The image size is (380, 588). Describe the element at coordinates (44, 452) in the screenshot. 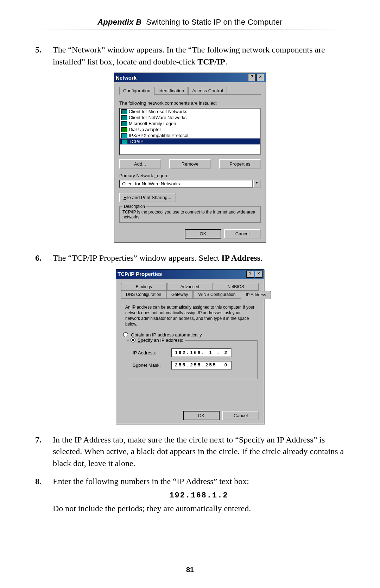

I see `step-number: 7.` at that location.